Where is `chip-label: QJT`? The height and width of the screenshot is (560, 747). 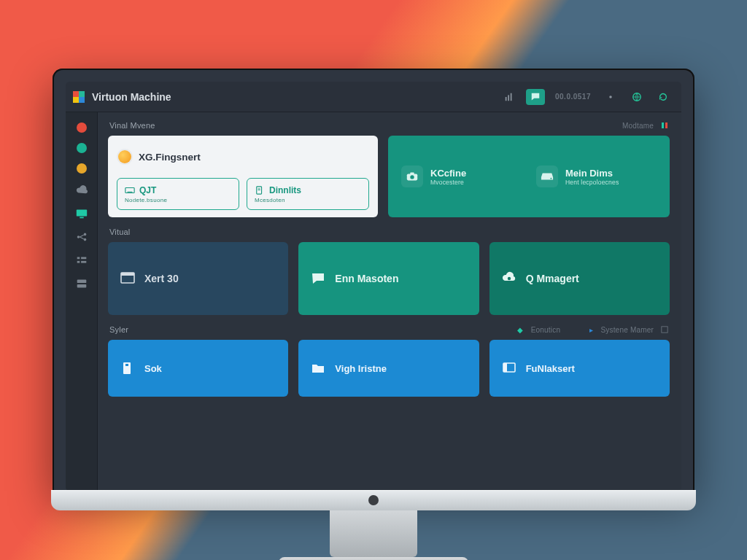 chip-label: QJT is located at coordinates (147, 190).